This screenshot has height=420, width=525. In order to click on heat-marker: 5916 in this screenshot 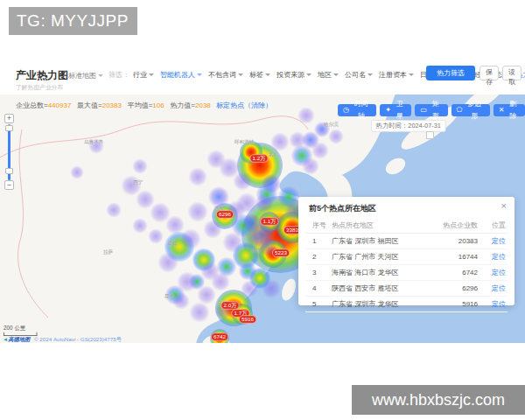, I will do `click(248, 318)`.